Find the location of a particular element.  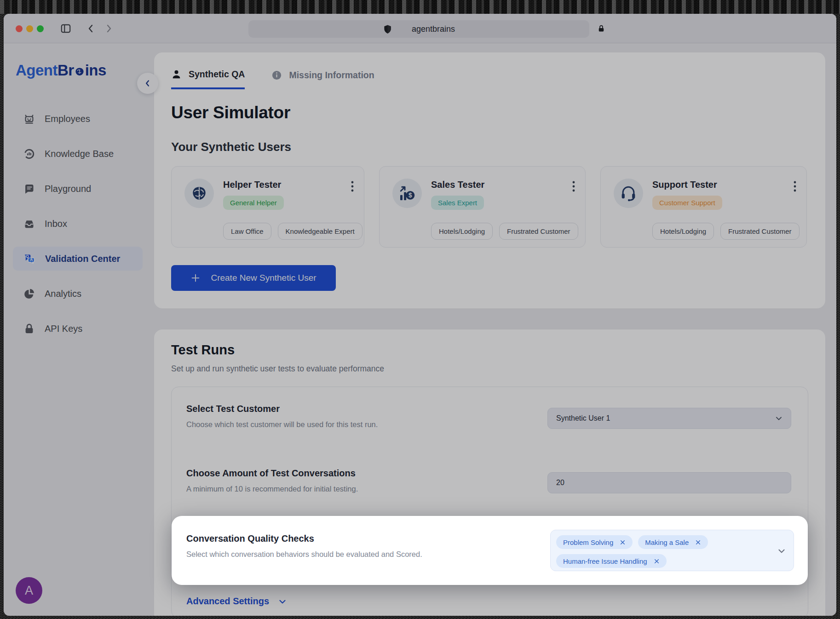

address-bar: agentbrains is located at coordinates (419, 29).